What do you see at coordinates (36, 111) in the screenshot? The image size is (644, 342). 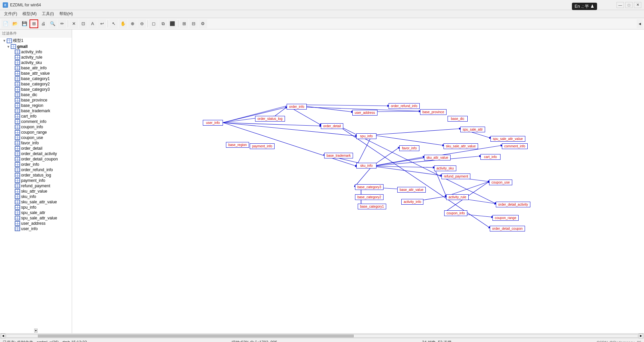 I see `tree-node-base_trademark: base_trademark` at bounding box center [36, 111].